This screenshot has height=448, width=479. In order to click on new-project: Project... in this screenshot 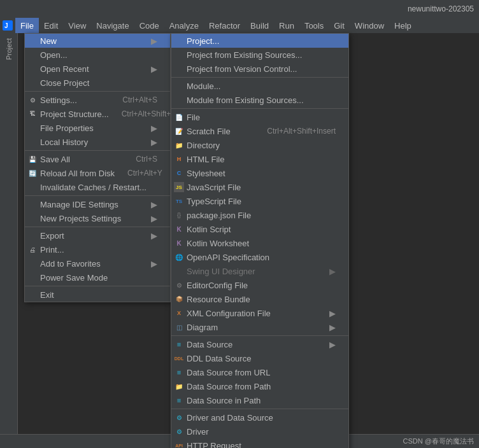, I will do `click(260, 41)`.